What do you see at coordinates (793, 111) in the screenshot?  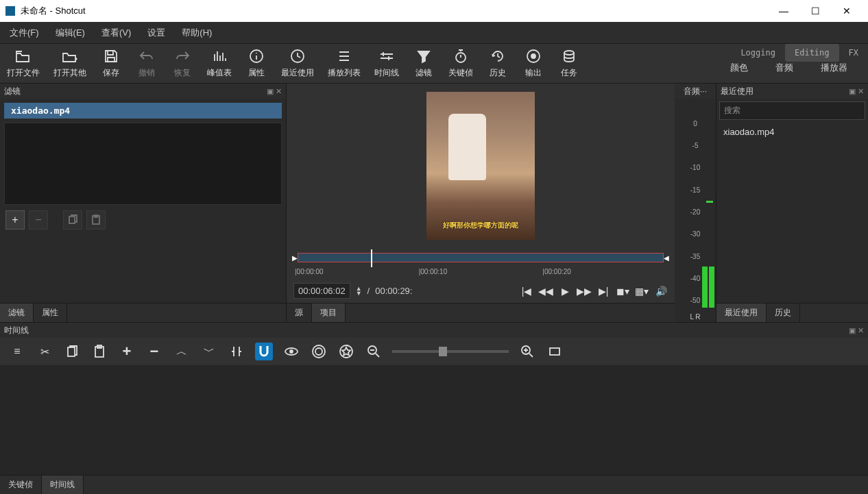 I see `recent-search-input: 搜索` at bounding box center [793, 111].